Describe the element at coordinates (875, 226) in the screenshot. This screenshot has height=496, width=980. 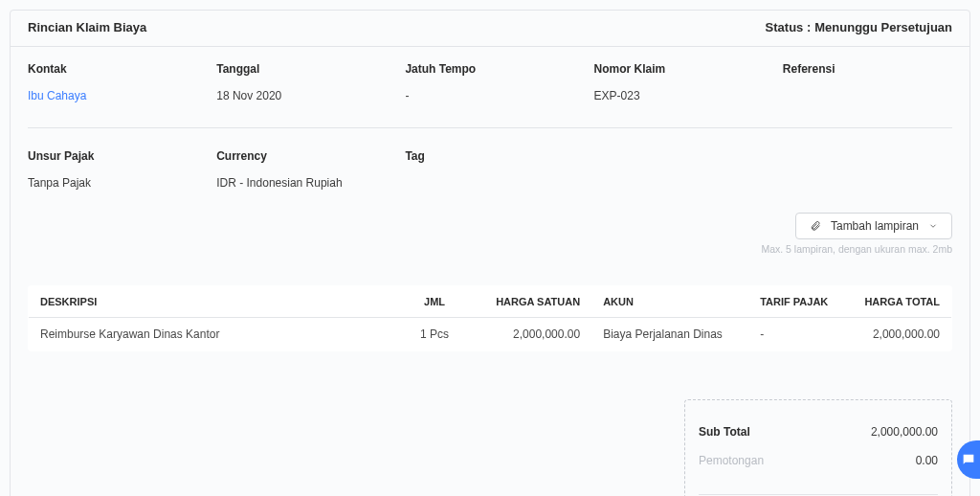
I see `add-attachment-label: Tambah lampiran` at that location.